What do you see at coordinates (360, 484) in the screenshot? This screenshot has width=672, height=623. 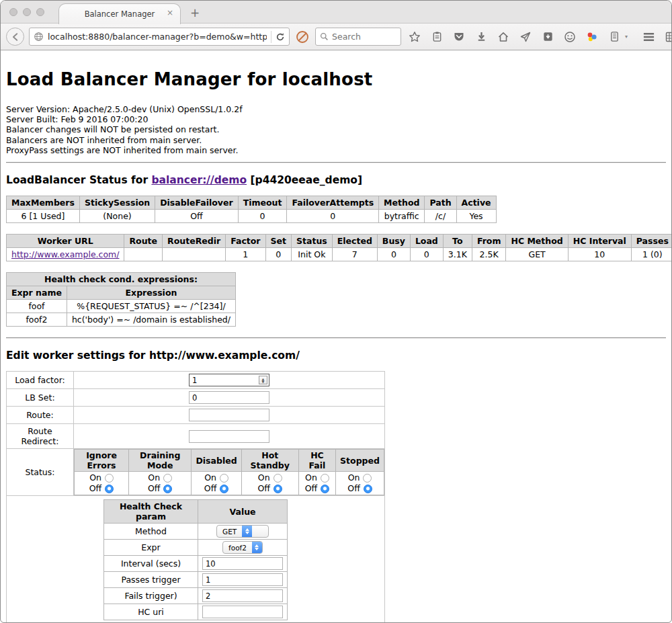 I see `radio-group-stopped: On Off` at bounding box center [360, 484].